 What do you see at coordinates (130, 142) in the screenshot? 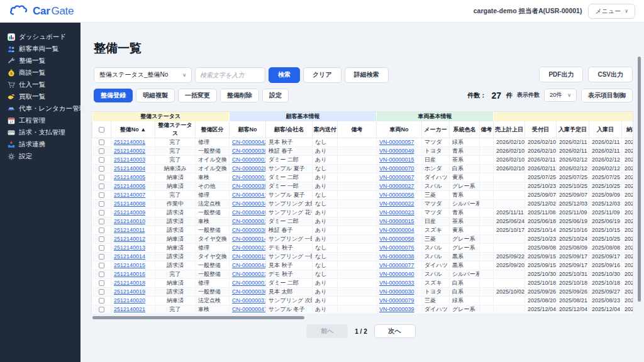
I see `maintenance-no-link: 2512140001` at bounding box center [130, 142].